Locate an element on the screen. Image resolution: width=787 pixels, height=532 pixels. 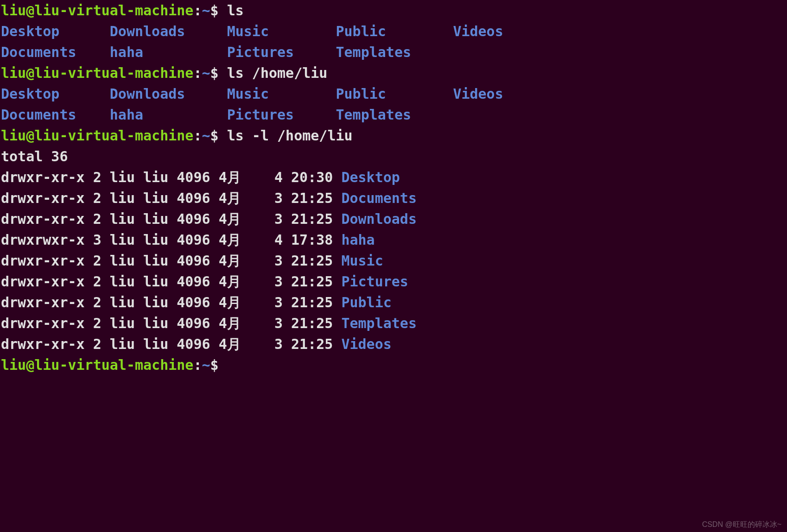
total-line: total 36 is located at coordinates (34, 157).